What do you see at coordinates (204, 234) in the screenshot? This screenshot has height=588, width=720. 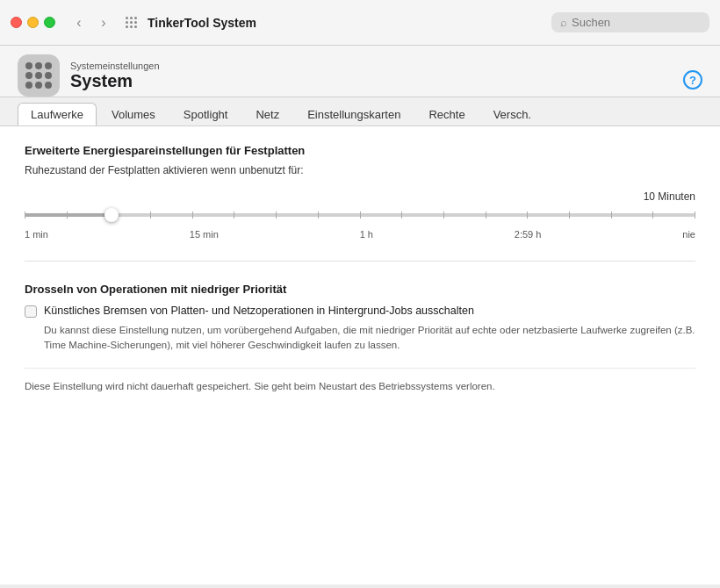 I see `slider-label-15min: 15 min` at bounding box center [204, 234].